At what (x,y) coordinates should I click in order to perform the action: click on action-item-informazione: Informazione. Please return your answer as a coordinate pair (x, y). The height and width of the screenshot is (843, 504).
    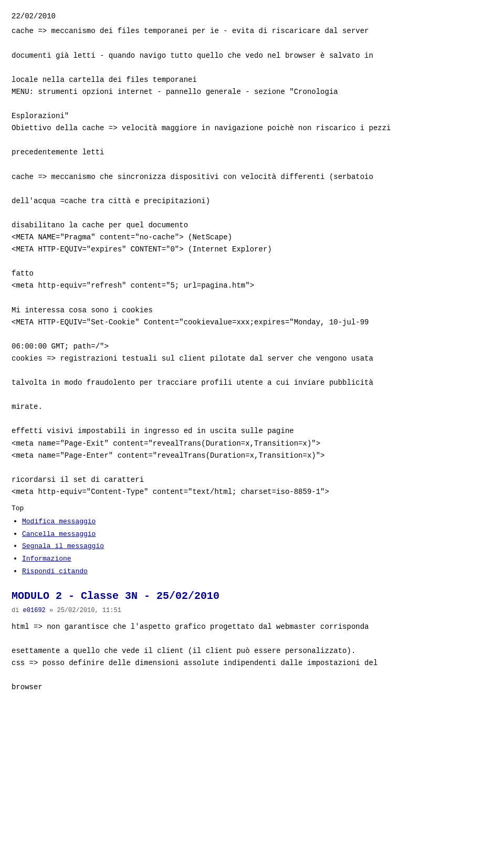
    Looking at the image, I should click on (257, 559).